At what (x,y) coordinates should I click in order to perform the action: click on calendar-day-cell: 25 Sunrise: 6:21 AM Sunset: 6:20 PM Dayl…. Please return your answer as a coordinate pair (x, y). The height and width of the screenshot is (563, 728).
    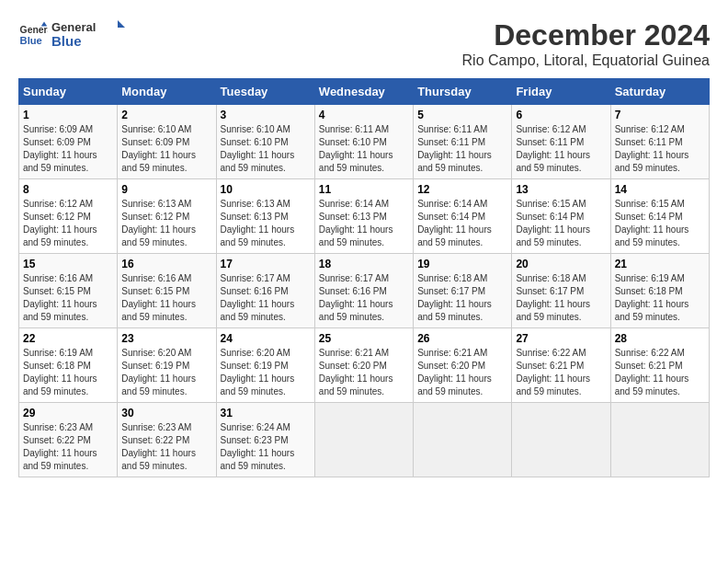
    Looking at the image, I should click on (364, 366).